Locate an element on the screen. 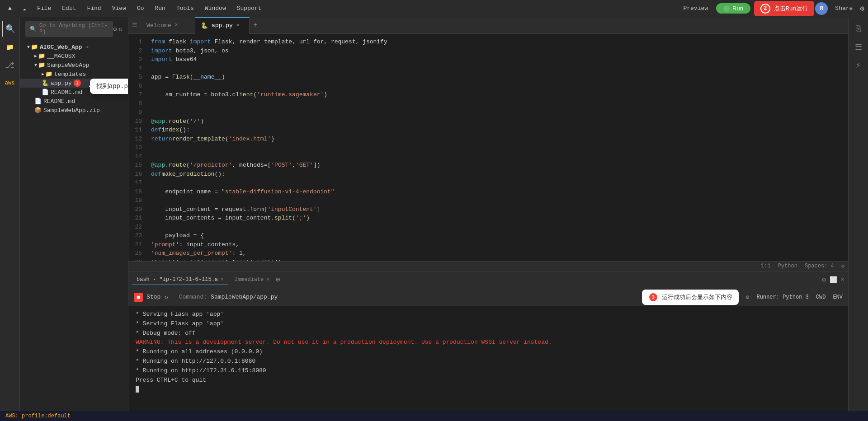 This screenshot has height=421, width=868. code-line-11: def index(): is located at coordinates (500, 130).